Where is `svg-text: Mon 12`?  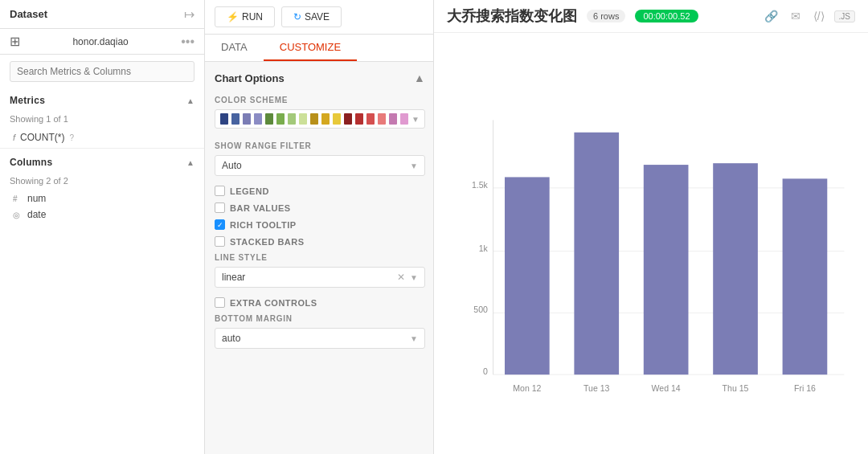
svg-text: Mon 12 is located at coordinates (527, 388).